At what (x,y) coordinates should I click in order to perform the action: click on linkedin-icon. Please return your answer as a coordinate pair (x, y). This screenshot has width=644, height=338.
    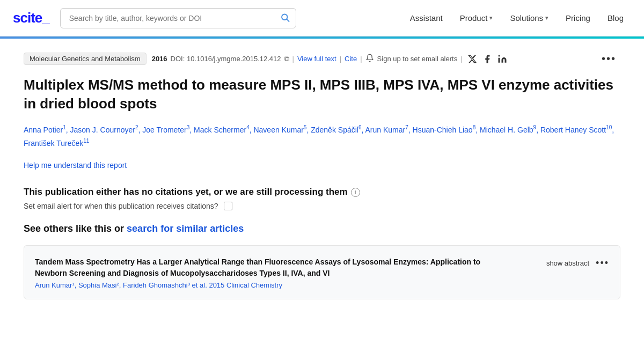
    Looking at the image, I should click on (502, 59).